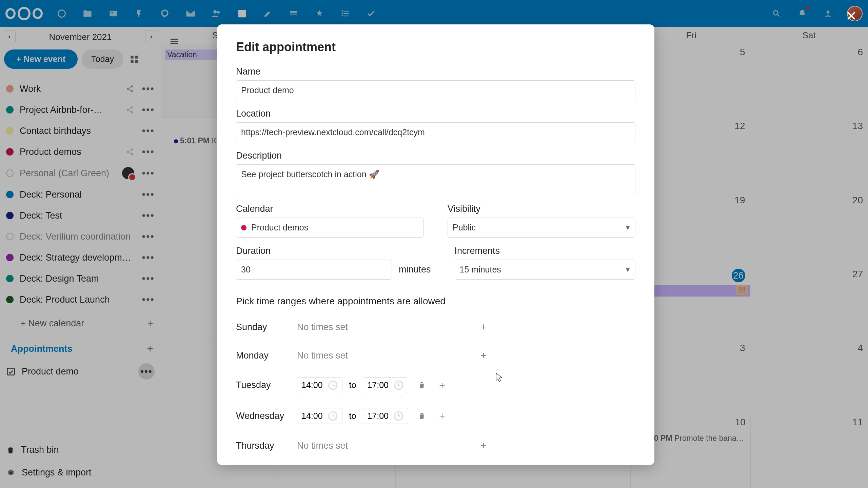  What do you see at coordinates (263, 385) in the screenshot?
I see `day-name: Tuesday` at bounding box center [263, 385].